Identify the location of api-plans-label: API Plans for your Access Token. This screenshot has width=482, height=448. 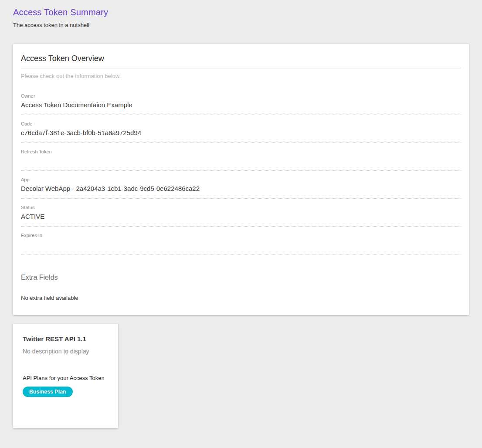
(65, 378).